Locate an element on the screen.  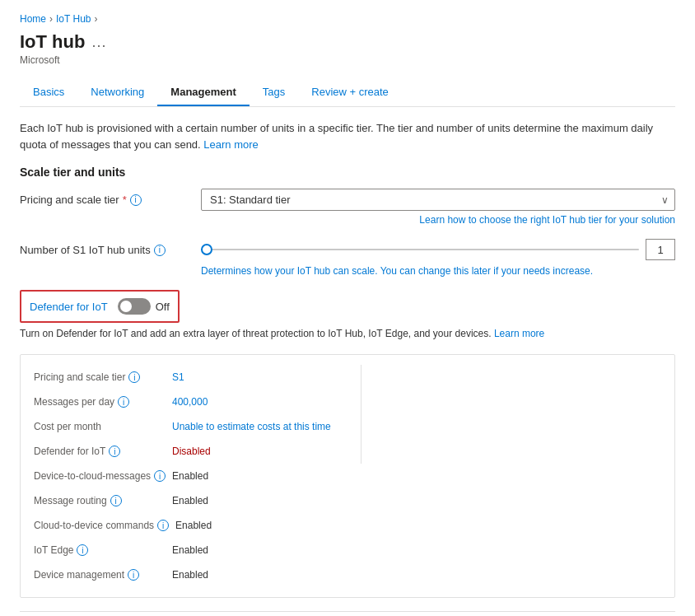
info-val-c2d: Enabled is located at coordinates (194, 525).